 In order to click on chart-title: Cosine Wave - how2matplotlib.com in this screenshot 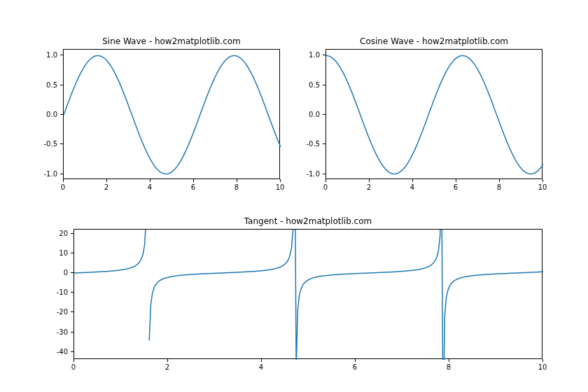, I will do `click(434, 41)`.